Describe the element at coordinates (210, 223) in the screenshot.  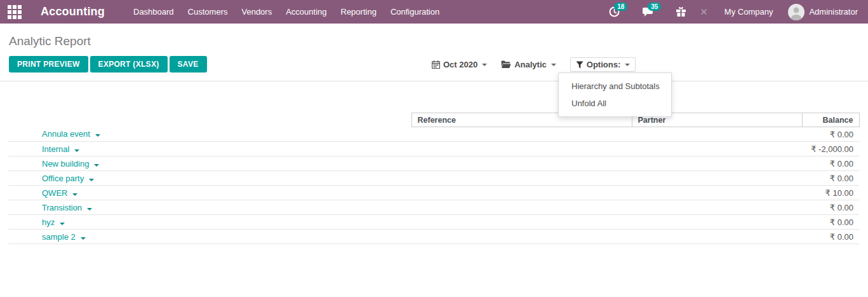
I see `row-name-cell: hyz` at that location.